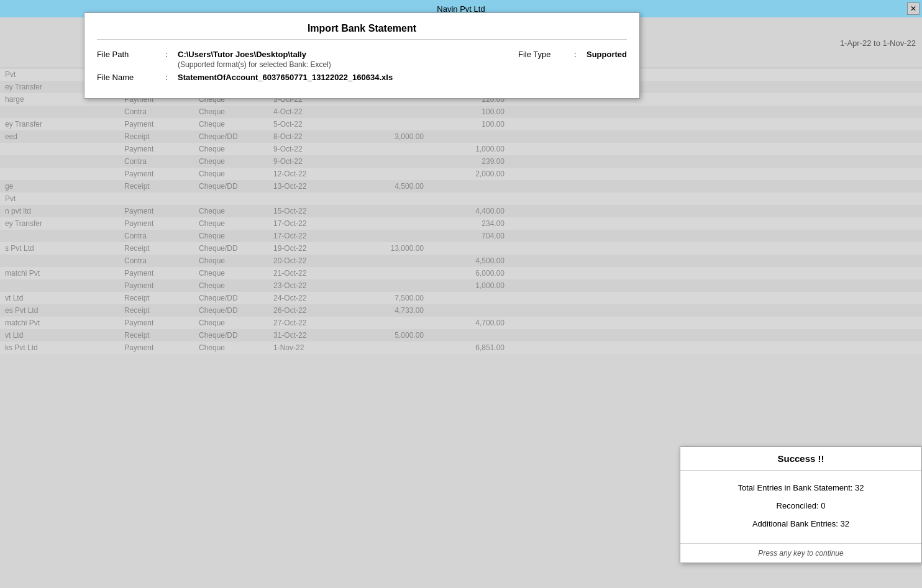 This screenshot has height=588, width=922. What do you see at coordinates (461, 137) in the screenshot?
I see `table-row: eed Receipt Cheque/DD 8-Oct-22 3,000.00` at bounding box center [461, 137].